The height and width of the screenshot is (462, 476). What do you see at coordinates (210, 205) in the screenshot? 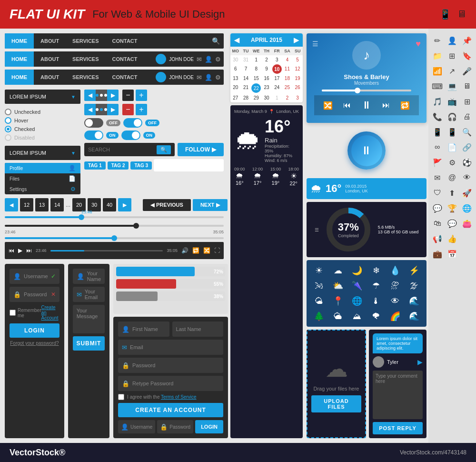
I see `next-button: NEXT ▶` at bounding box center [210, 205].